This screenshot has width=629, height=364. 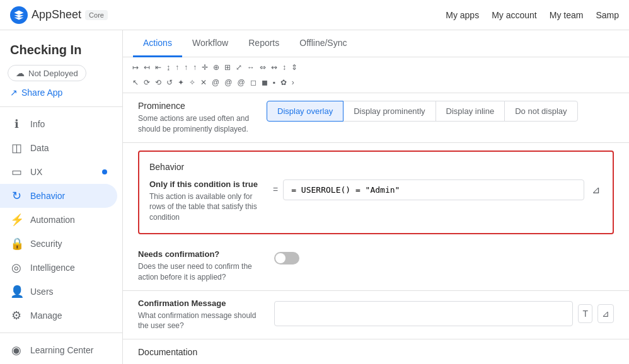 I want to click on confirmation-message-label: Confirmation Message, so click(x=201, y=304).